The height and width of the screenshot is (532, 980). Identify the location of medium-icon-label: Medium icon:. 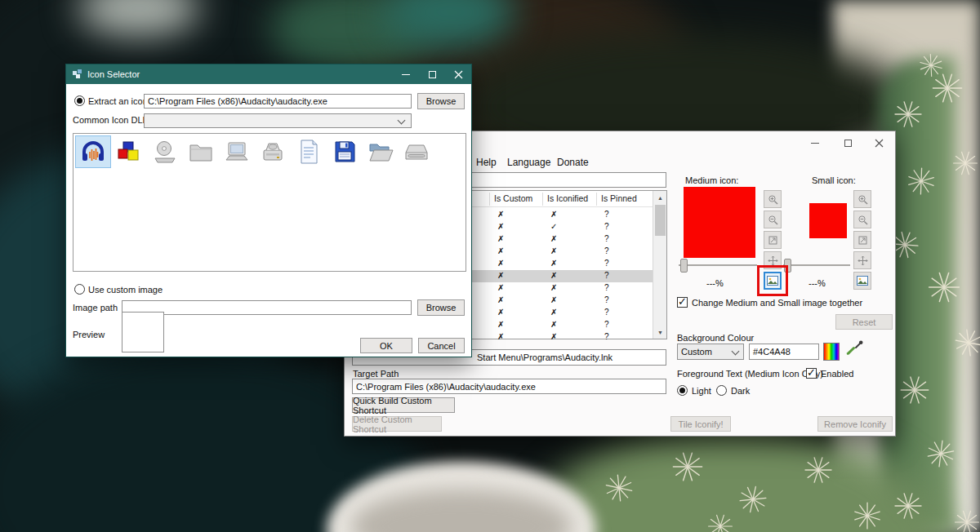
(712, 180).